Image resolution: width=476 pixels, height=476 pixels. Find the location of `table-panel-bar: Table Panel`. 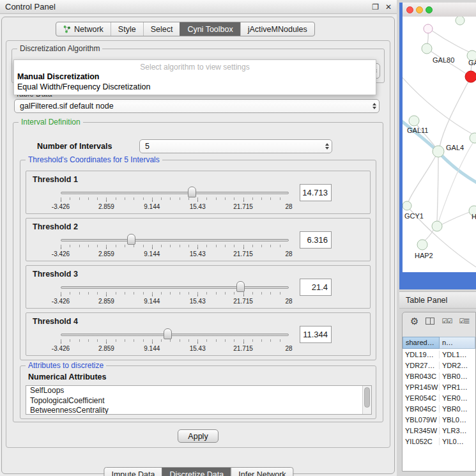

table-panel-bar: Table Panel is located at coordinates (438, 300).